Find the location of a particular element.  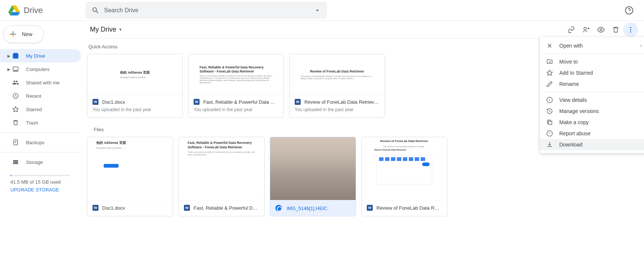

shared-icon is located at coordinates (16, 83).